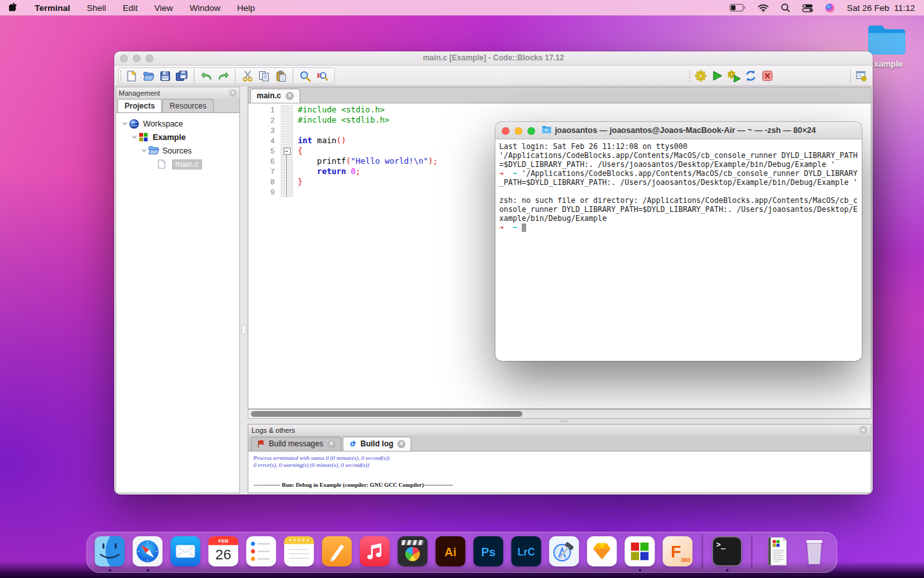 The width and height of the screenshot is (924, 578). What do you see at coordinates (223, 541) in the screenshot?
I see `svg-text: FEB` at bounding box center [223, 541].